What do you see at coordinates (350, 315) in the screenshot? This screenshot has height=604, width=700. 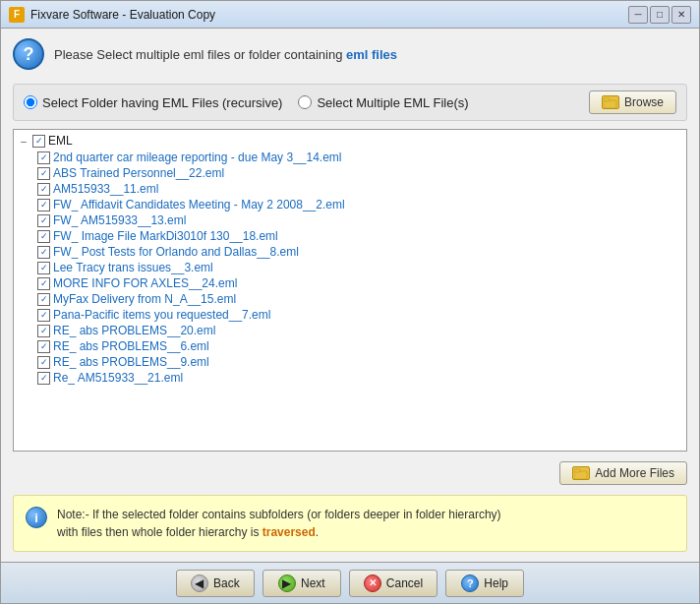 I see `list-item: Pana-Pacific items you requested__7.eml` at bounding box center [350, 315].